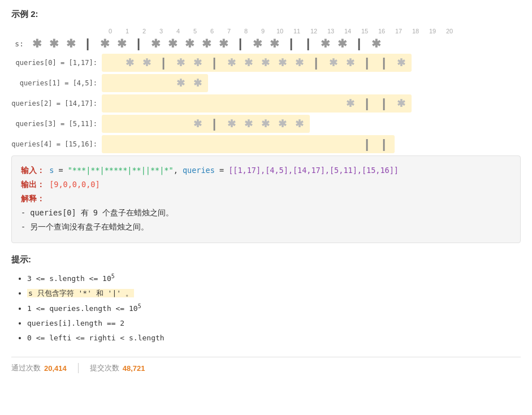  I want to click on query-row: queries[0] = [1,17]:✱✱|✱✱|✱✱✱✱✱|✱✱||✱, so click(266, 63).